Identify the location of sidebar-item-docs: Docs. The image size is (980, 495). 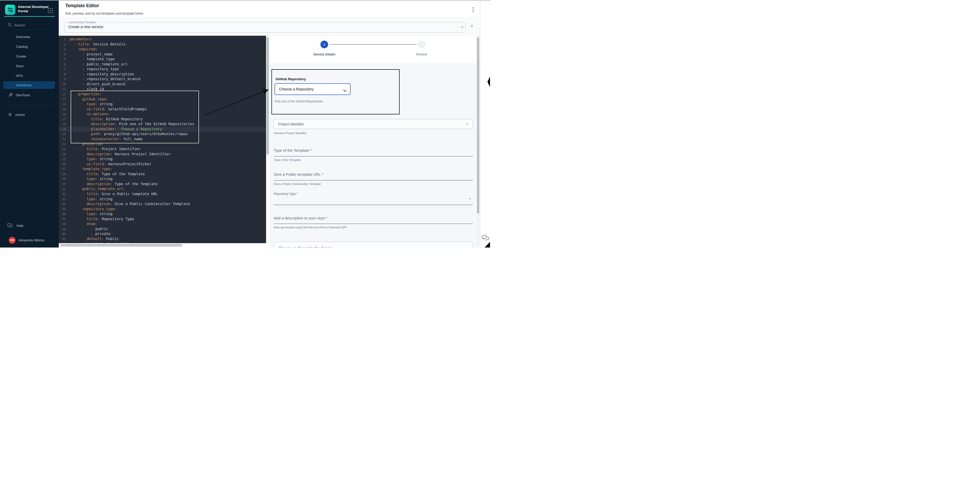
(29, 66).